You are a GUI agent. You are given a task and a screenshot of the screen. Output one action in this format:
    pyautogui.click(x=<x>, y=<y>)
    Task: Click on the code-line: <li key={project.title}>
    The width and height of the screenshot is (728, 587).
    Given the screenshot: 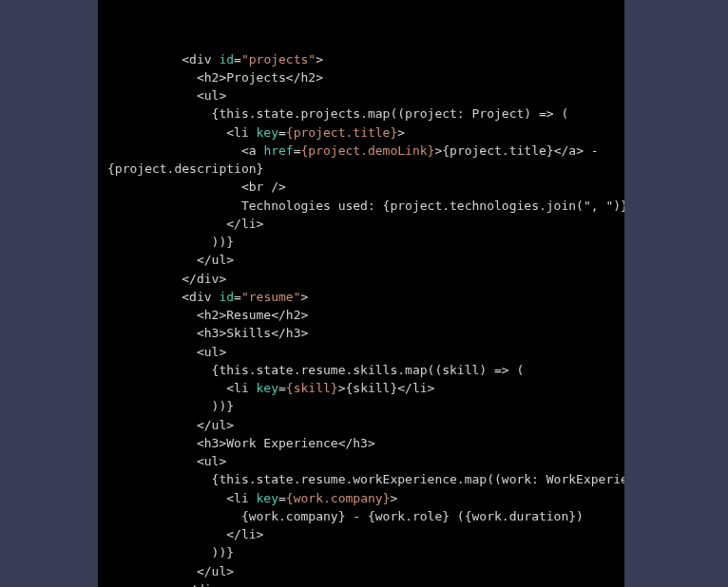 What is the action you would take?
    pyautogui.click(x=366, y=133)
    